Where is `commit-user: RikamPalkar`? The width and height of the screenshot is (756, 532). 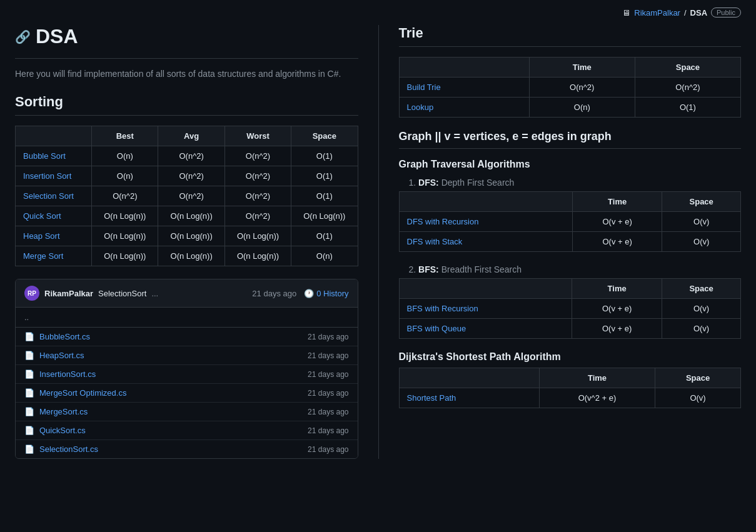 commit-user: RikamPalkar is located at coordinates (69, 294).